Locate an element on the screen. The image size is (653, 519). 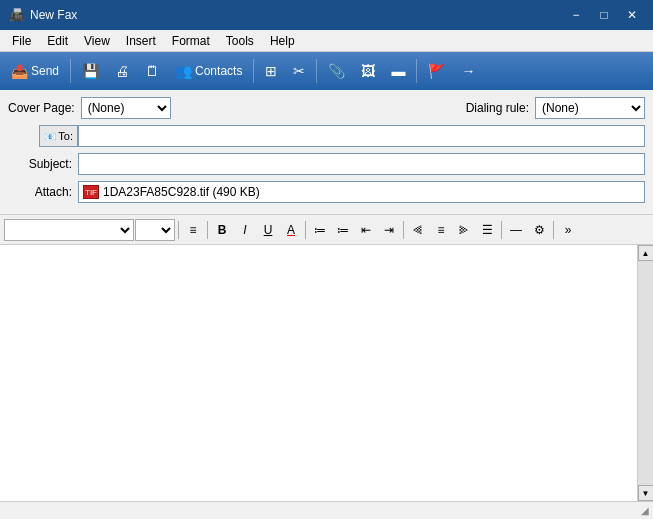
menu-format: Format is located at coordinates (191, 41).